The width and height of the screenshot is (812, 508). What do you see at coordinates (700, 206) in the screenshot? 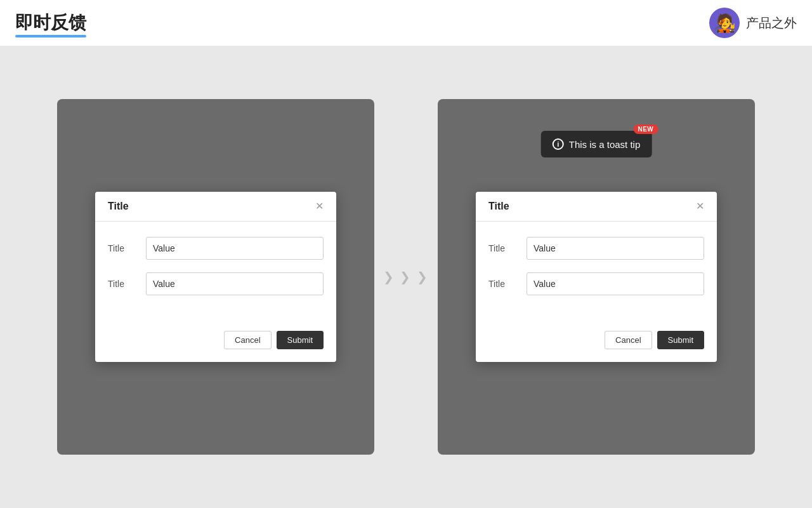
I see `right-modal-close-button: ✕` at bounding box center [700, 206].